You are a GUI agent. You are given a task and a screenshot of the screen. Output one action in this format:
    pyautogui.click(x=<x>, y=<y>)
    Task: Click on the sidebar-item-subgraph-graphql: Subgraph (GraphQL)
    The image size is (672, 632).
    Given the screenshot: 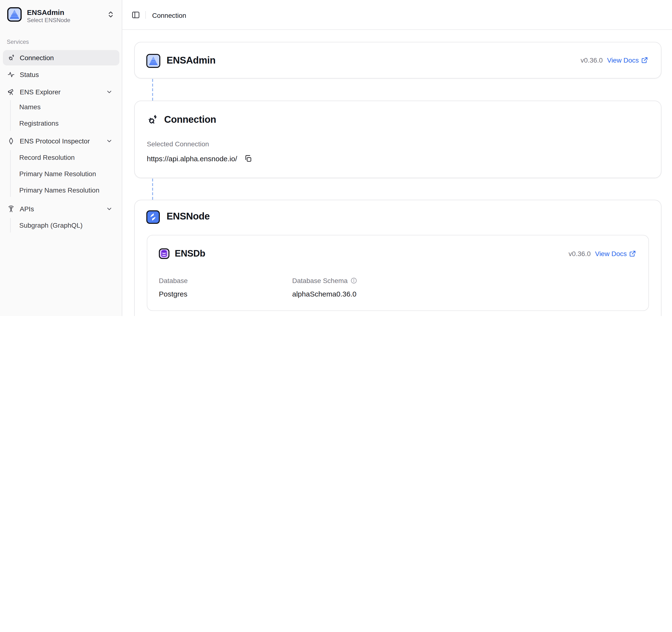 What is the action you would take?
    pyautogui.click(x=68, y=225)
    